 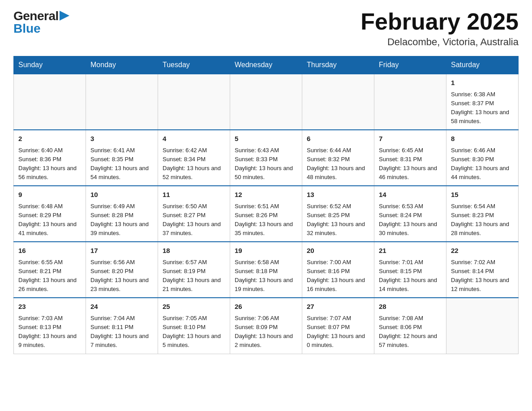 I want to click on day-info: Sunrise: 6:41 AM Sunset: 8:35 PM Dayligh…, so click(x=120, y=164).